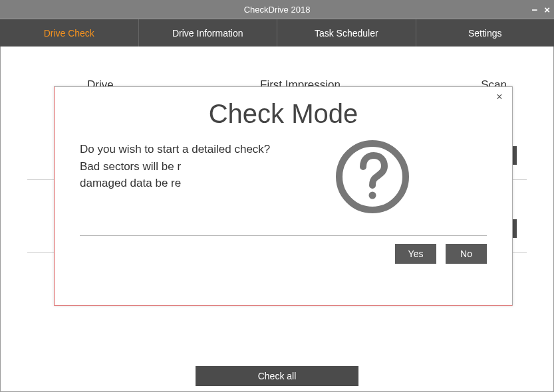 The image size is (554, 392). I want to click on tab-label: Settings, so click(485, 33).